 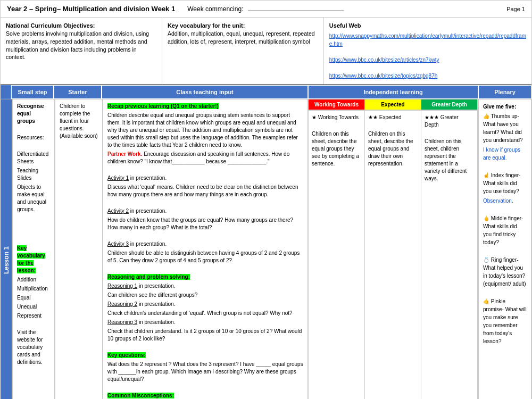 I want to click on col-header-plenary: Plenary, so click(x=505, y=92).